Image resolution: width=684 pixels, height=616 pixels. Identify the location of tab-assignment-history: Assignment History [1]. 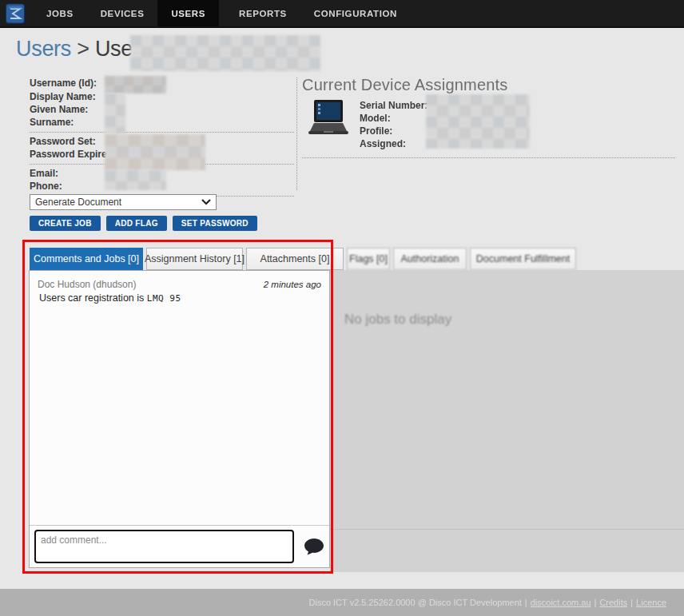
(195, 259).